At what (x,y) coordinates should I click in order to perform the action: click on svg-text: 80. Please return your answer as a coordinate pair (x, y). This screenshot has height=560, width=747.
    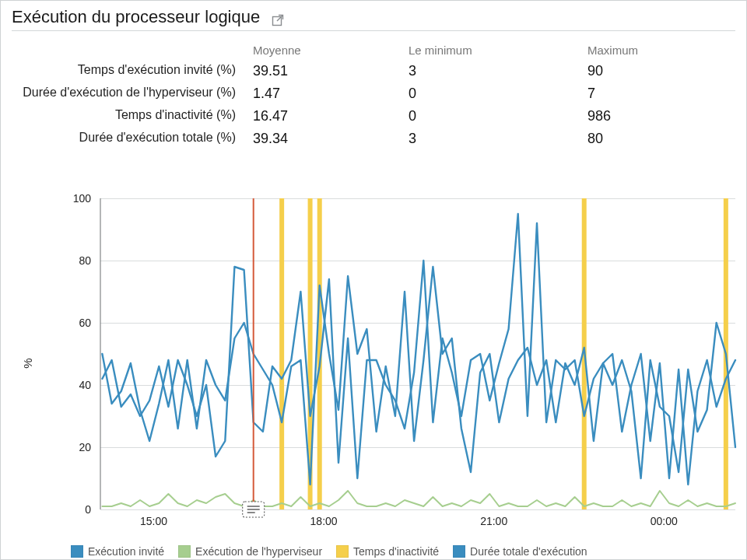
    Looking at the image, I should click on (85, 261).